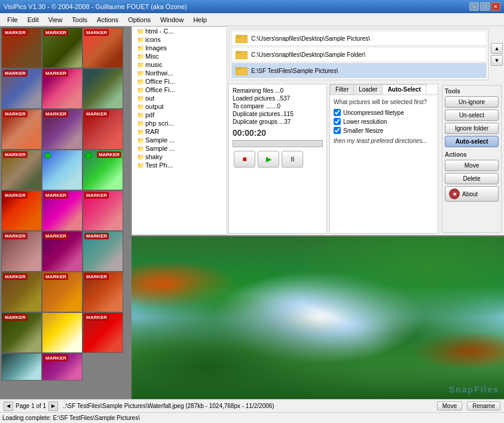 The height and width of the screenshot is (423, 504). I want to click on filter-tab-filter: Filter, so click(342, 90).